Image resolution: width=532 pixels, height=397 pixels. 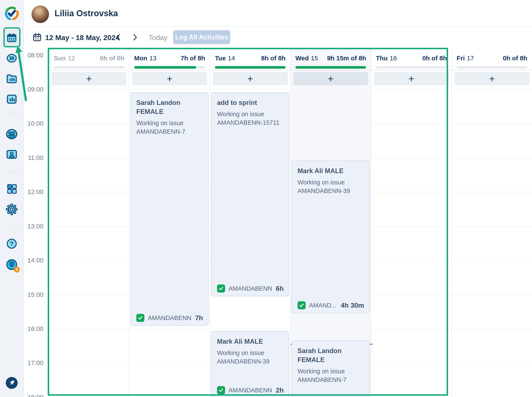 What do you see at coordinates (12, 79) in the screenshot?
I see `projects-folder-icon` at bounding box center [12, 79].